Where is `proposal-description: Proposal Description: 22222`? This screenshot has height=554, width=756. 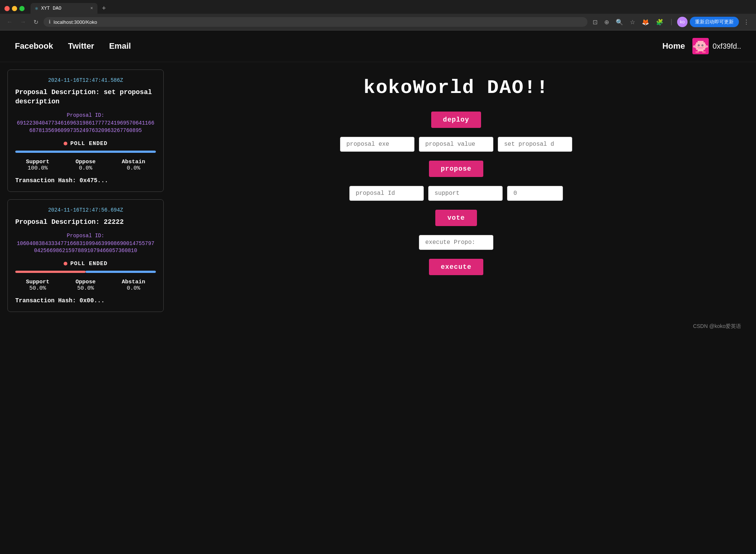 proposal-description: Proposal Description: 22222 is located at coordinates (86, 222).